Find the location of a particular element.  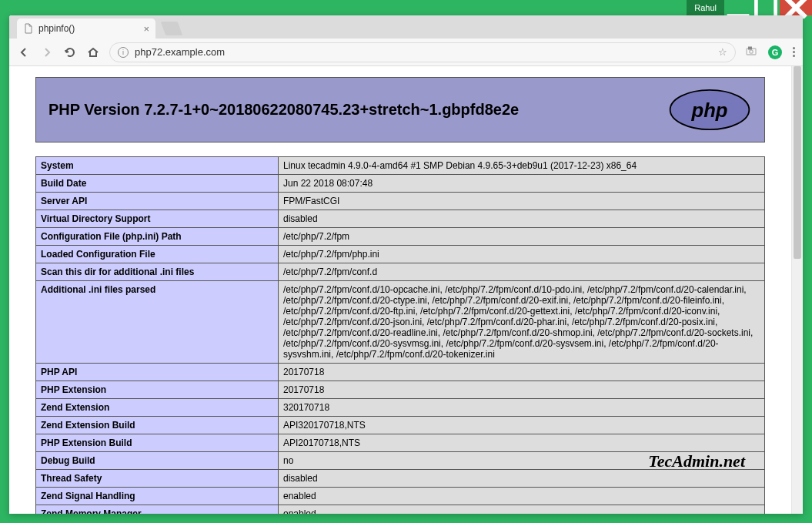

page-icon is located at coordinates (28, 28).